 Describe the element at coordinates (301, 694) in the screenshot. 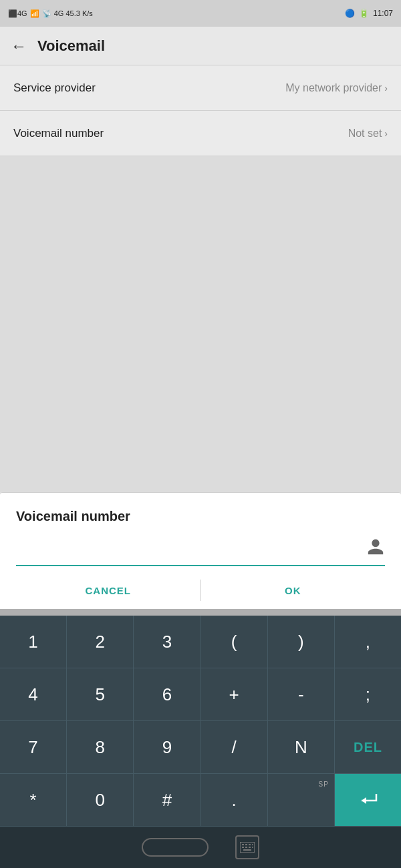

I see `key-minus: -` at that location.